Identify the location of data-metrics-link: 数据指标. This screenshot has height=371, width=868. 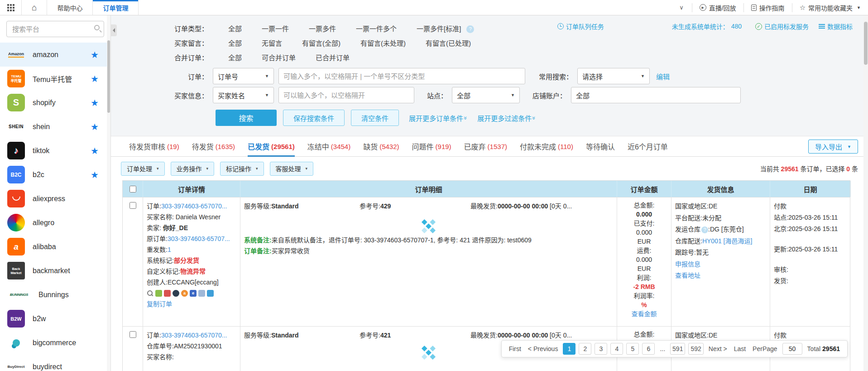
(836, 26).